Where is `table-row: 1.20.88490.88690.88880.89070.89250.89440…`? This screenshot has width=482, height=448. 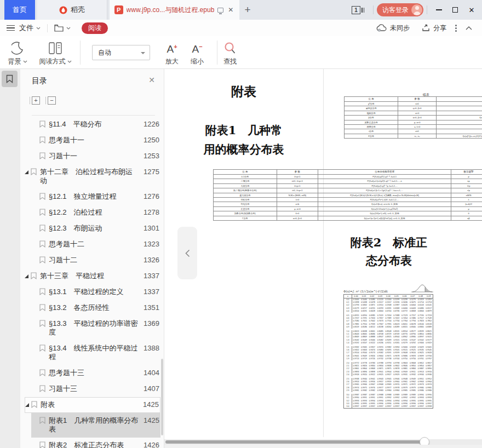 table-row: 1.20.88490.88690.88880.89070.89250.89440… is located at coordinates (389, 337).